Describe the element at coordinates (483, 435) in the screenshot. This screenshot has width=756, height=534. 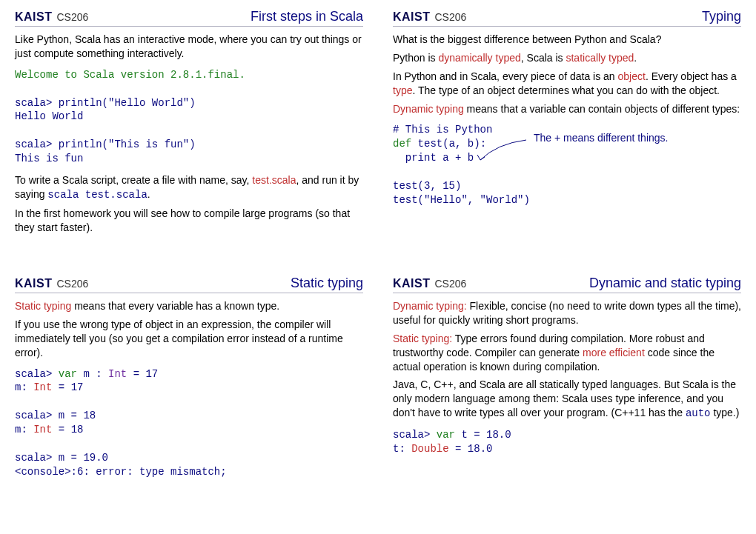
I see `code-text: t = 18.0` at that location.